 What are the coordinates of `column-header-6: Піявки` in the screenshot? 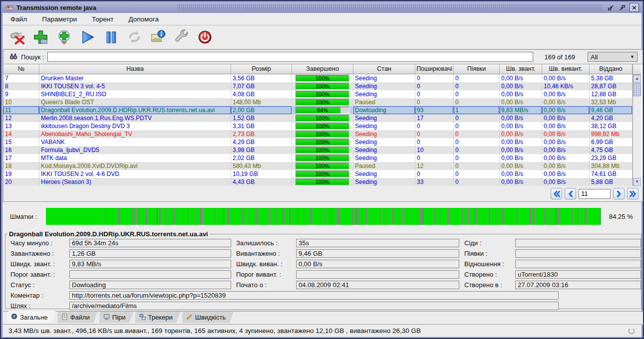 It's located at (477, 69).